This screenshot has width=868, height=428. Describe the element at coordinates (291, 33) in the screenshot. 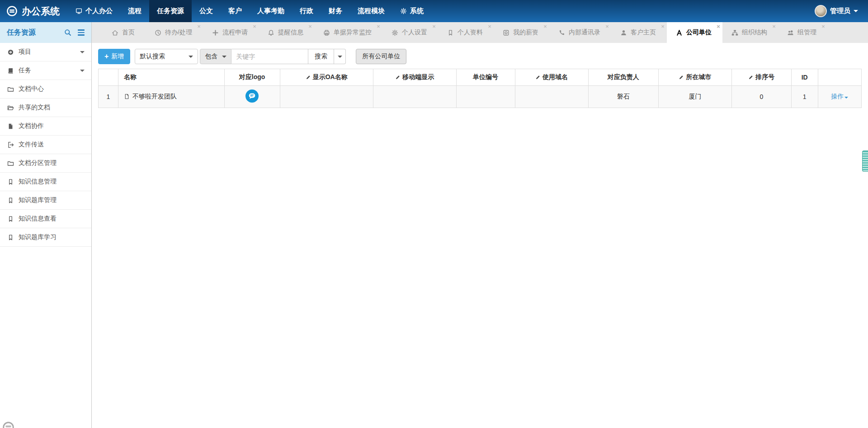

I see `tab-label: 提醒信息` at that location.